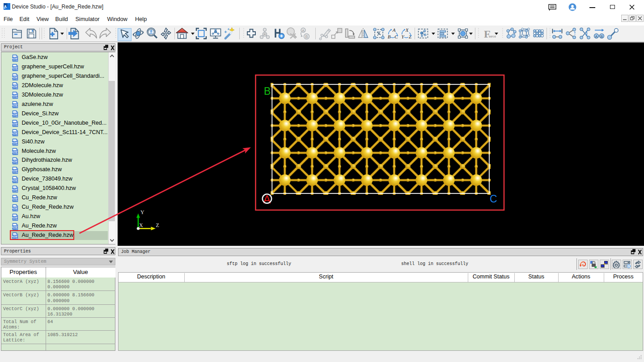 The image size is (644, 362). What do you see at coordinates (407, 30) in the screenshot?
I see `svg-text: X` at bounding box center [407, 30].